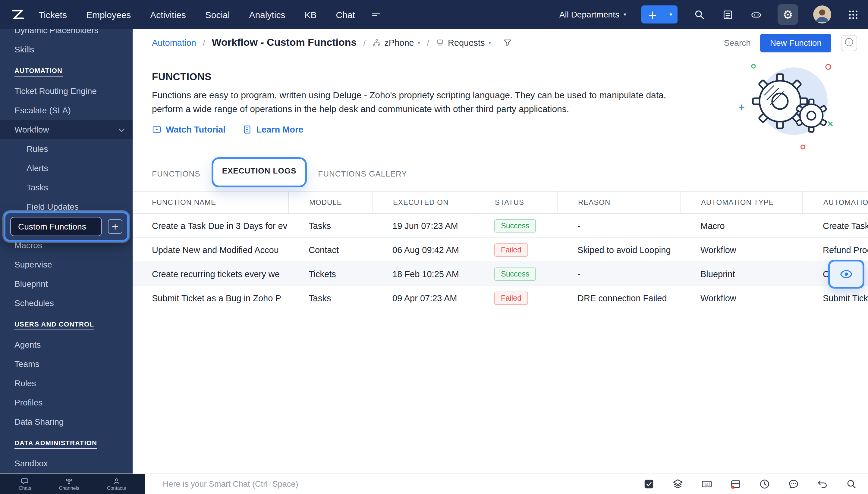 This screenshot has width=868, height=494. I want to click on sidebar-item-custom-functions-highlighted: Custom Functions, so click(56, 227).